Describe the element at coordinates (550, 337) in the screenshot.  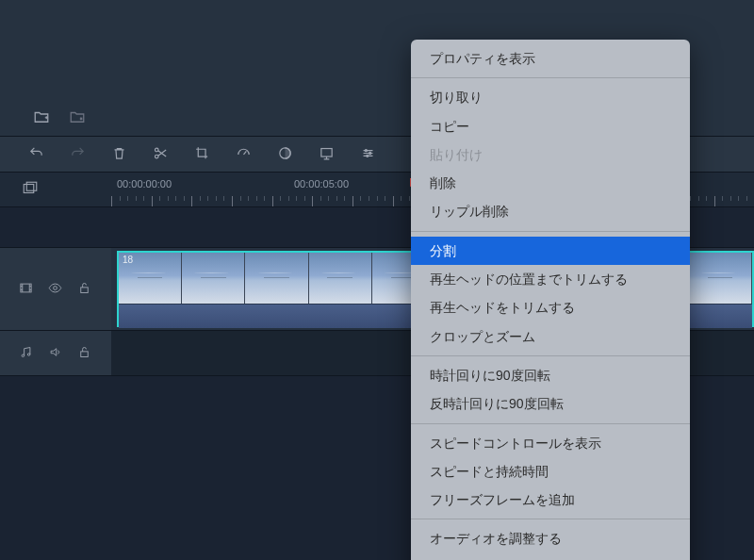
I see `ctx-crop-zoom: クロップとズーム` at that location.